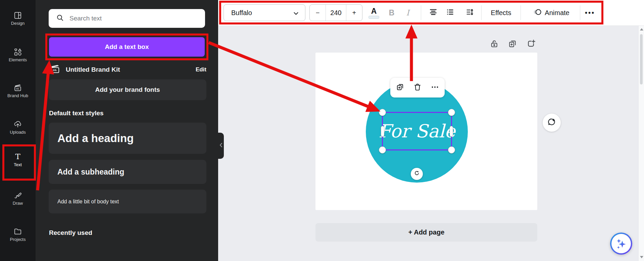 This screenshot has height=261, width=644. Describe the element at coordinates (532, 45) in the screenshot. I see `new-page-icon` at that location.